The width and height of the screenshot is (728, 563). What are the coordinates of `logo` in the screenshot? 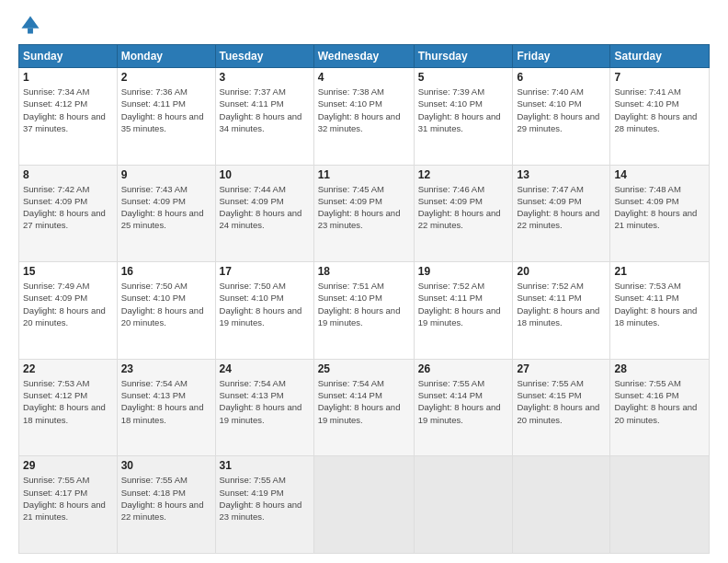 It's located at (31, 25).